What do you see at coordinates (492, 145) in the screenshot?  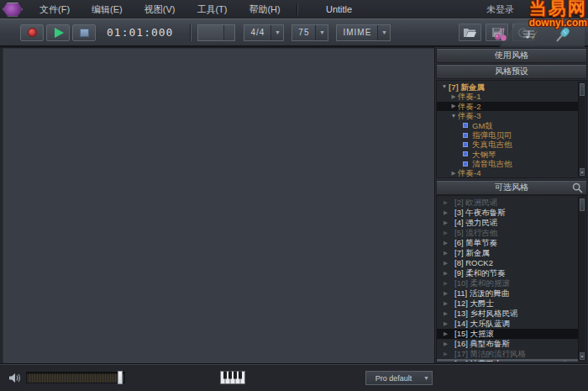 I see `tree-leaf-label: 失真电吉他` at bounding box center [492, 145].